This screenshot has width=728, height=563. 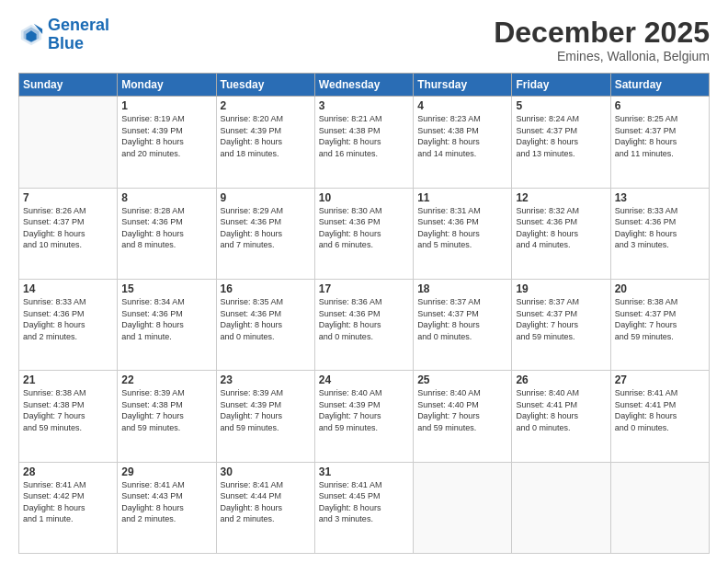 I want to click on day-number: 12, so click(x=561, y=198).